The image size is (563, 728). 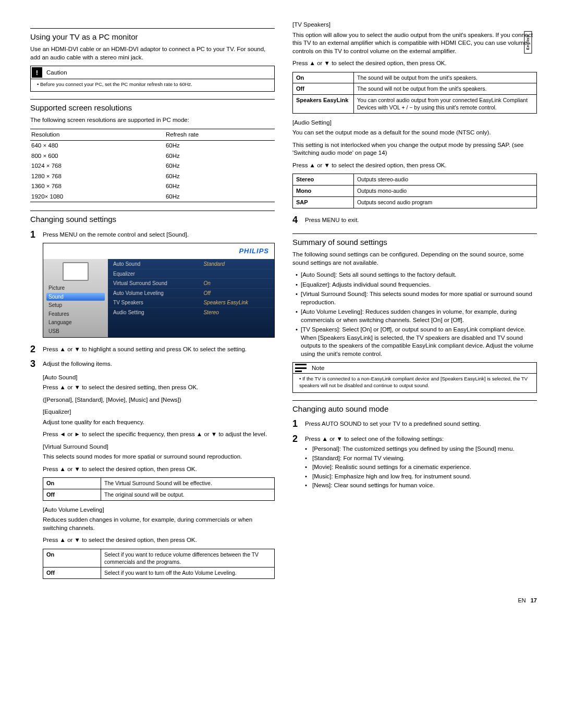 What do you see at coordinates (297, 462) in the screenshot?
I see `cas-step-2-num: 2` at bounding box center [297, 462].